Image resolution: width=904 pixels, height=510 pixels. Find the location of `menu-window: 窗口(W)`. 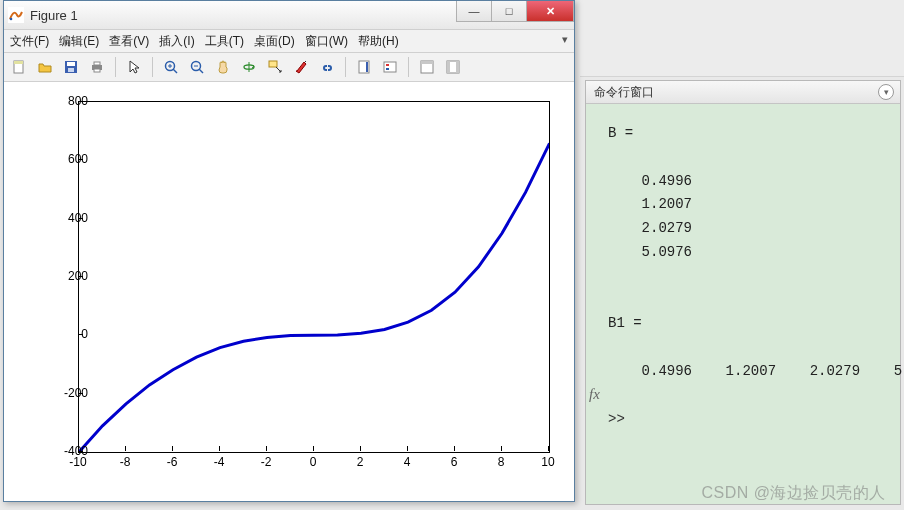

menu-window: 窗口(W) is located at coordinates (326, 42).